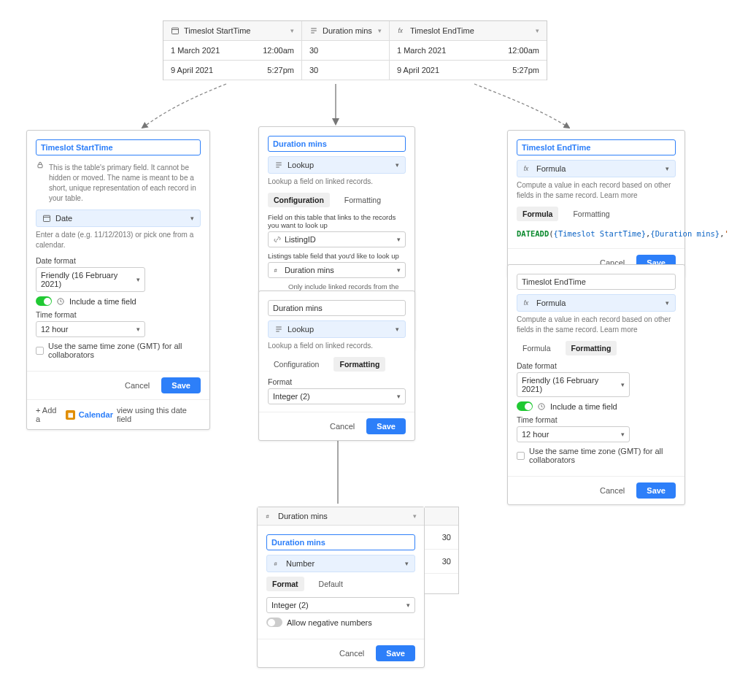 The image size is (729, 700). Describe the element at coordinates (596, 366) in the screenshot. I see `date-format-label: Date format` at that location.